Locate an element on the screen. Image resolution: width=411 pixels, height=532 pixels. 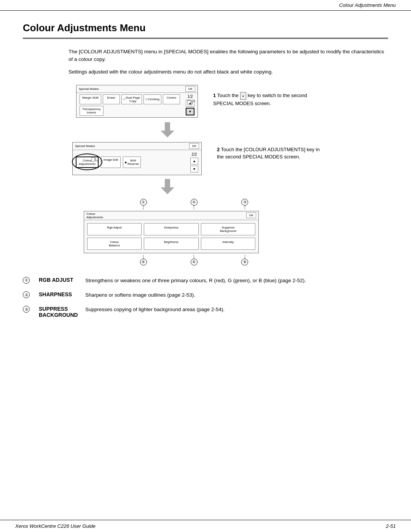
desc-text-rgb: Strengthens or weakens one of three prim… is located at coordinates (196, 281).